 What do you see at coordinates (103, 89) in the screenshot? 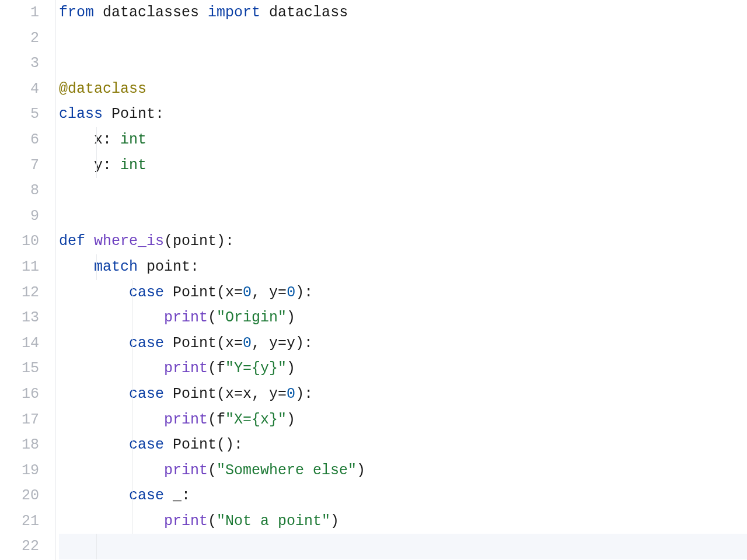
I see `decorator: @dataclass` at bounding box center [103, 89].